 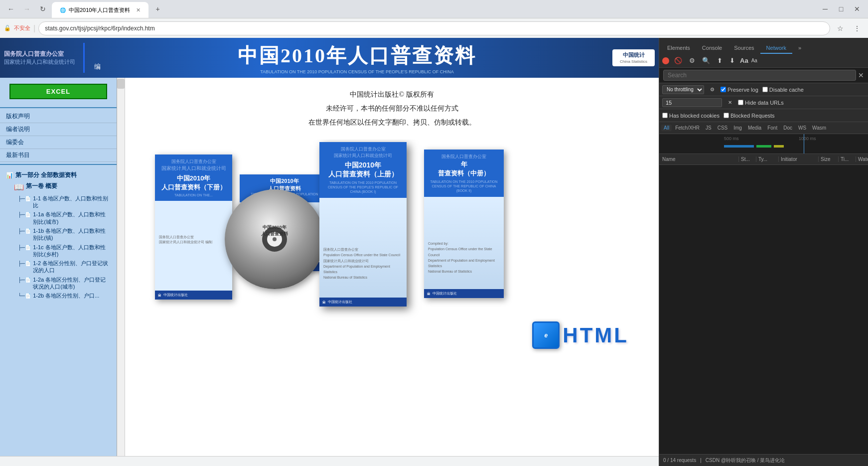 I want to click on throttle-settings-icon: ⚙, so click(x=713, y=90).